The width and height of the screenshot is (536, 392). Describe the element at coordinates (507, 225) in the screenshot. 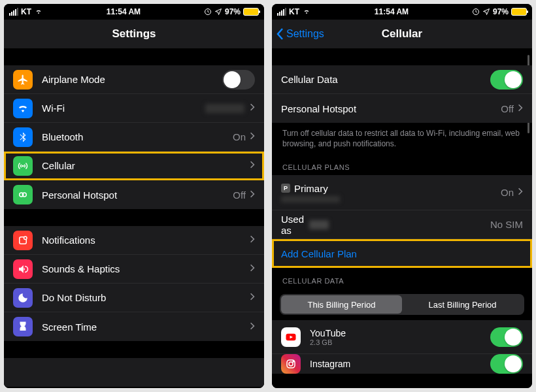

I see `used-as-value: No SIM` at that location.